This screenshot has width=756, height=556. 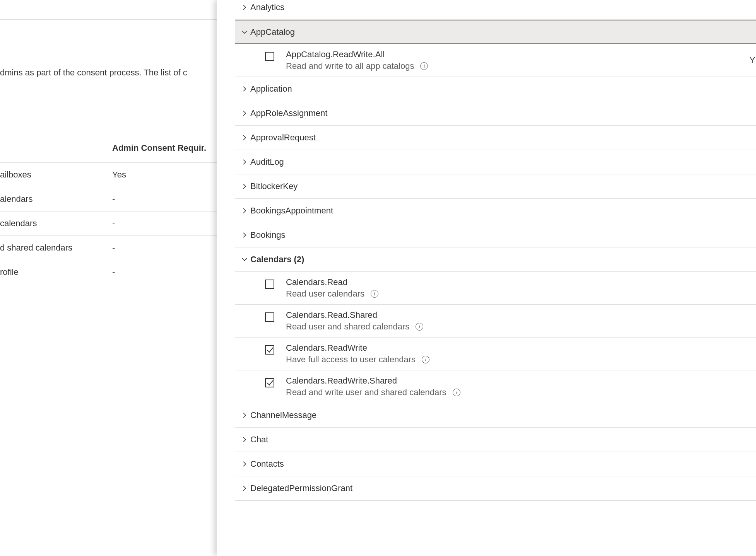 I want to click on permission-group-chat: Chat, so click(x=495, y=440).